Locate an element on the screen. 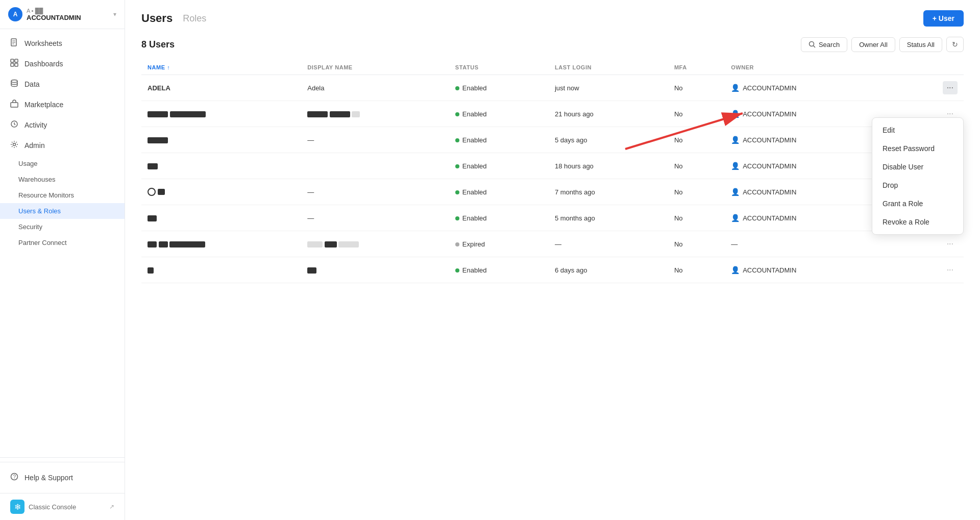  admin-label: Admin is located at coordinates (35, 145).